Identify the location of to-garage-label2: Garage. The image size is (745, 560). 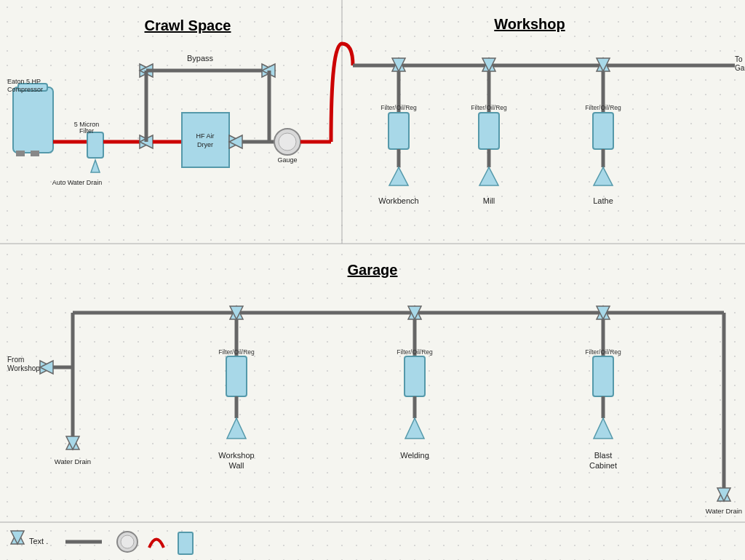
(740, 68).